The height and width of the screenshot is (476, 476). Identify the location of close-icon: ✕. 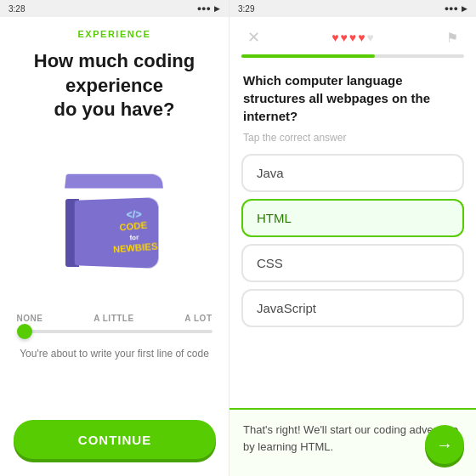
(253, 37).